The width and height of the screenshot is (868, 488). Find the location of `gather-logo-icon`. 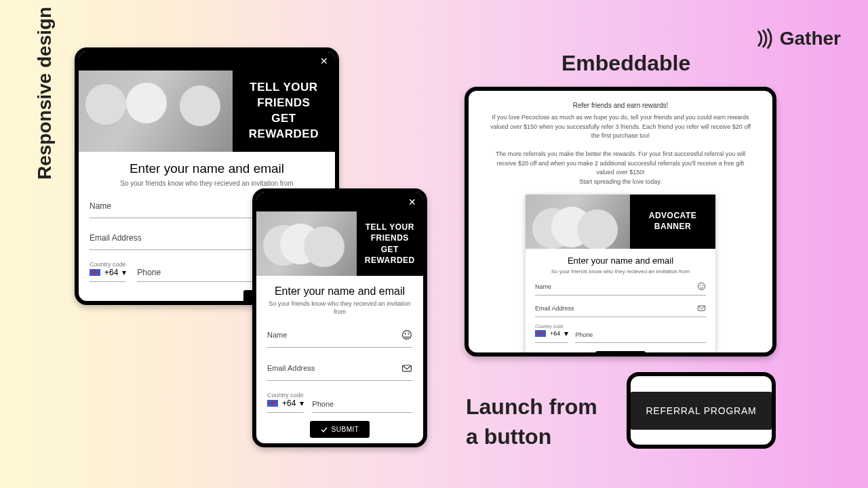

gather-logo-icon is located at coordinates (766, 39).